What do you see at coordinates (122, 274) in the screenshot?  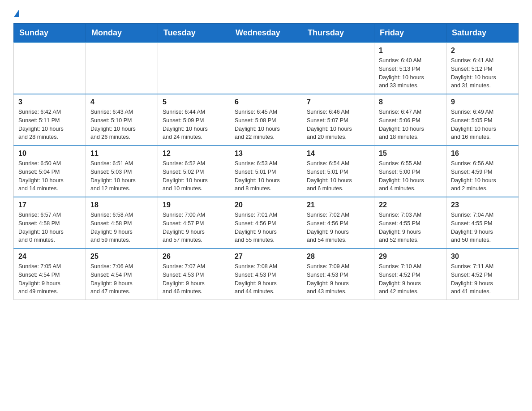 I see `calendar-cell: 25Sunrise: 7:06 AM Sunset: 4:54 PM Dayli…` at bounding box center [122, 274].